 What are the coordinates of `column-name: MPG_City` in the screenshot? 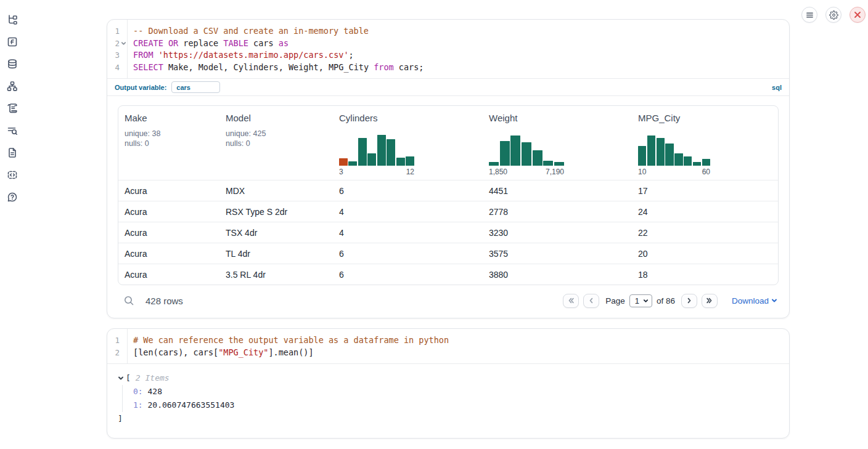 It's located at (705, 118).